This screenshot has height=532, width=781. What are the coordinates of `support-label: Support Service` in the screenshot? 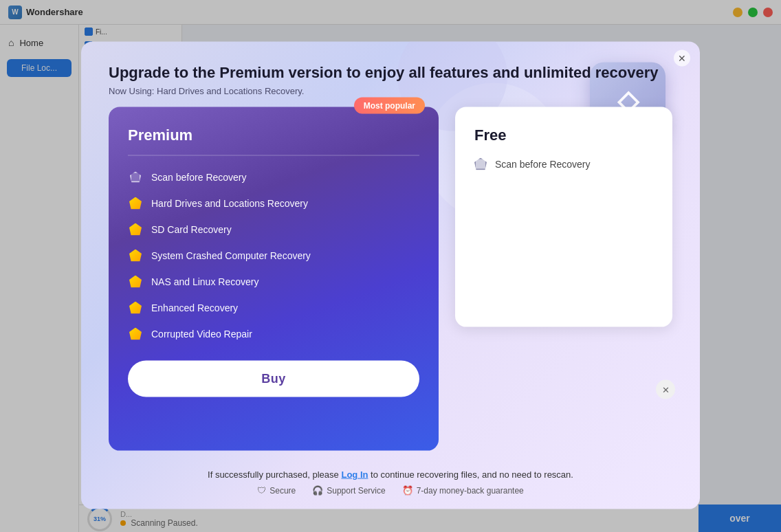 It's located at (356, 490).